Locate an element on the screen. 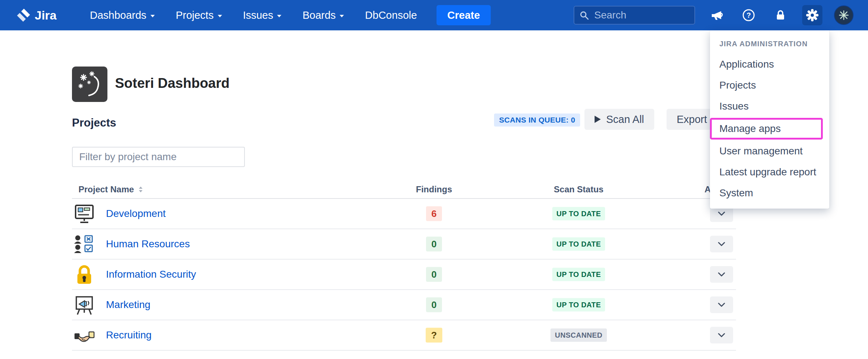 This screenshot has width=868, height=359. information-security-project-icon is located at coordinates (84, 275).